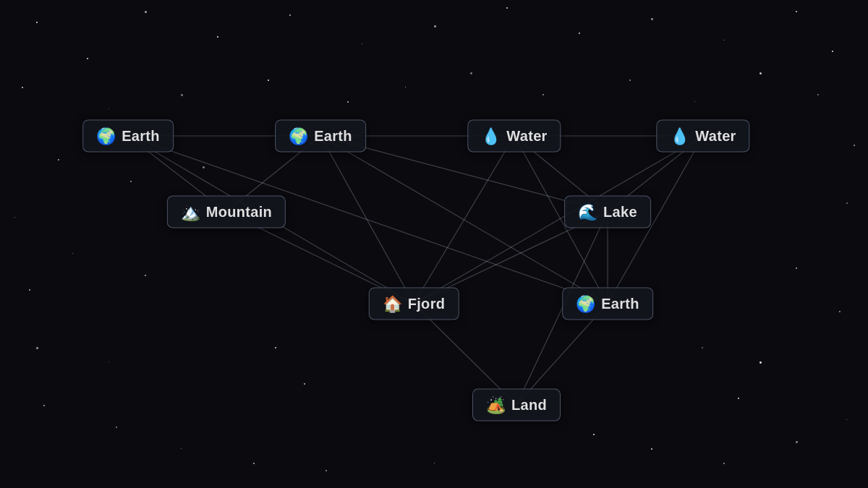  I want to click on water2-icon: 💧, so click(680, 136).